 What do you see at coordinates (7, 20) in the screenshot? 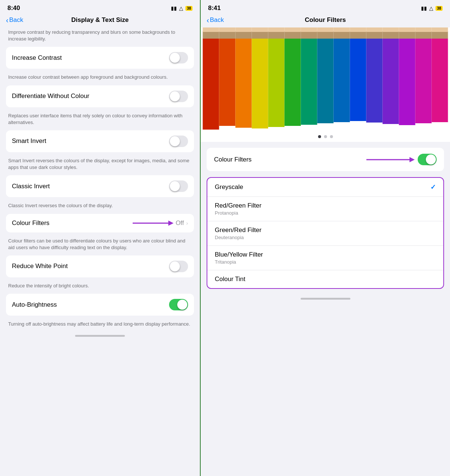
I see `left-back-chevron-icon: ‹` at bounding box center [7, 20].